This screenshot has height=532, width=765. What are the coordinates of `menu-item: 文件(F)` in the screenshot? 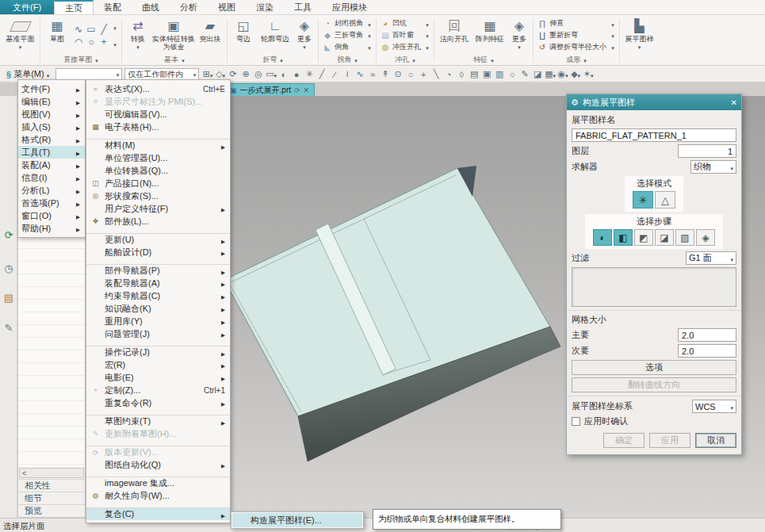 It's located at (52, 89).